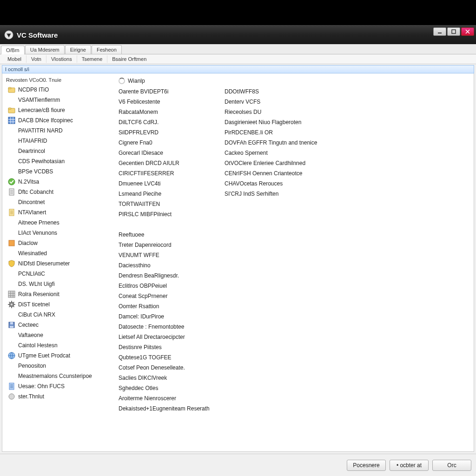  What do you see at coordinates (107, 49) in the screenshot?
I see `tab-3: Fesheon` at bounding box center [107, 49].